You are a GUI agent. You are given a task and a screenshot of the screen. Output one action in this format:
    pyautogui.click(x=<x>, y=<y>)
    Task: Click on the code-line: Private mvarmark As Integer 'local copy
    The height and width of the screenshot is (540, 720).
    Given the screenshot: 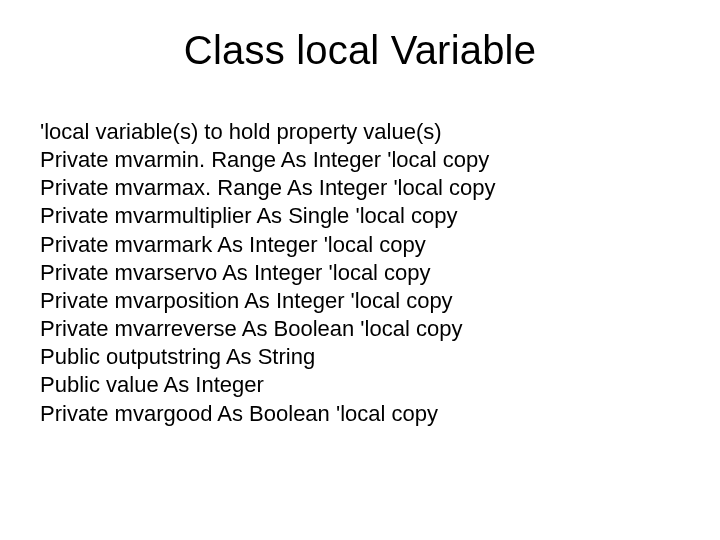 What is the action you would take?
    pyautogui.click(x=360, y=245)
    